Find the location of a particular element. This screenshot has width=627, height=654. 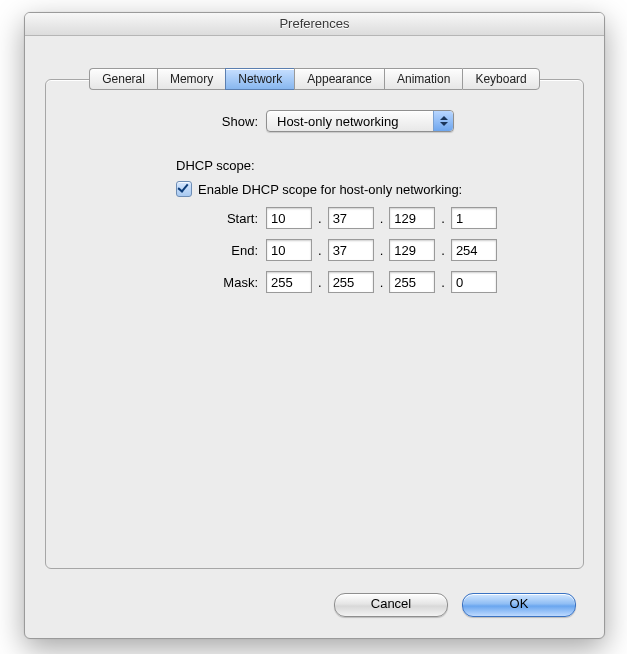

tab-animation: Animation is located at coordinates (423, 79).